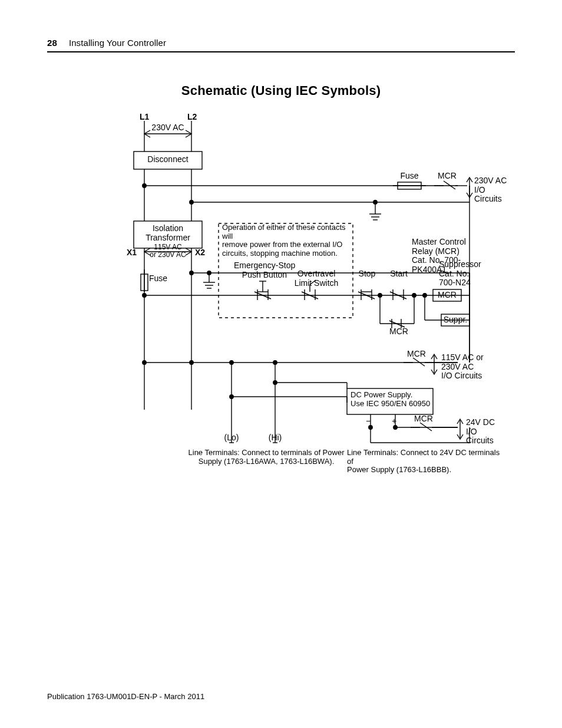  I want to click on label-fuse-top: Fuse, so click(409, 176).